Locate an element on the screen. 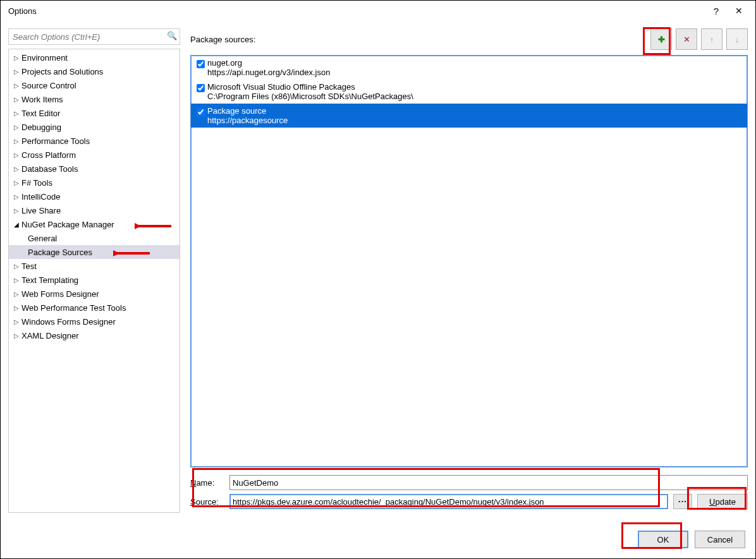 This screenshot has height=559, width=756. package-sources-label: Package sources: is located at coordinates (420, 39).